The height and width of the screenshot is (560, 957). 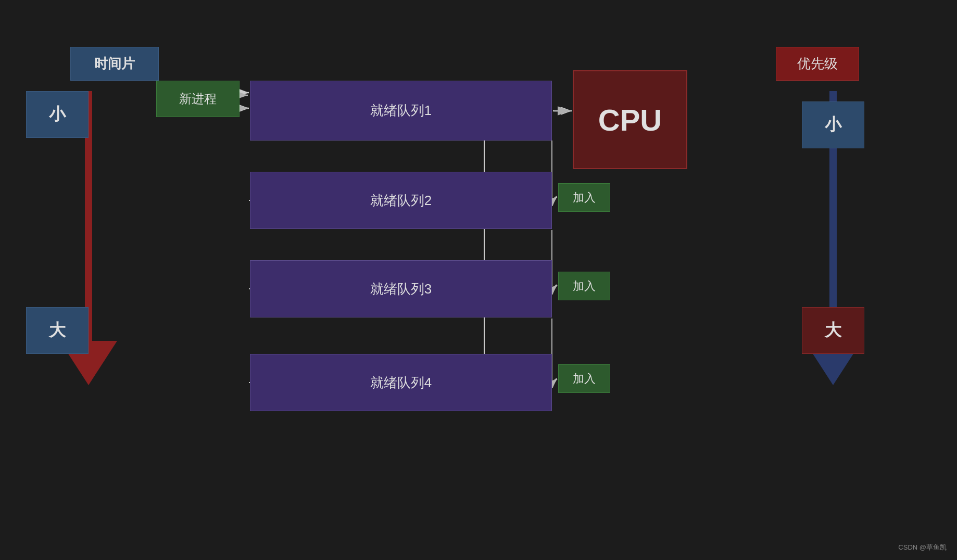 I want to click on small-right-label: 小, so click(x=833, y=125).